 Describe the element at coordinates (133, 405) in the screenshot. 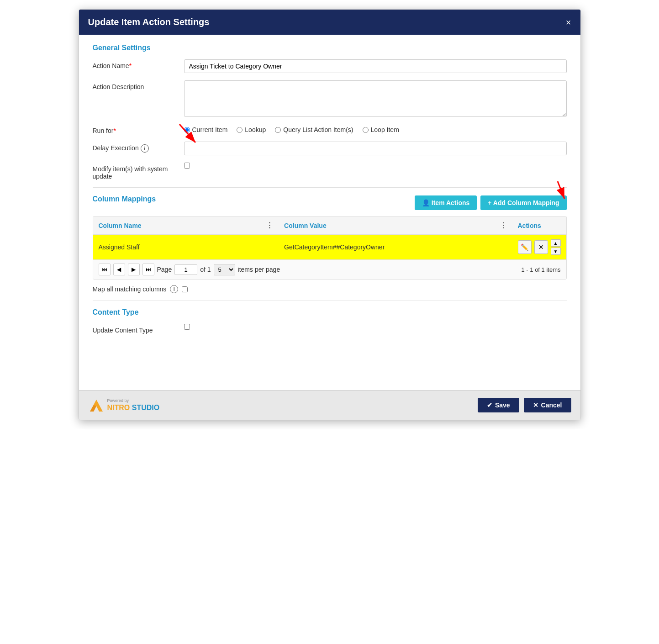

I see `footer-logo-text: Powered by NITRO STUDIO` at that location.